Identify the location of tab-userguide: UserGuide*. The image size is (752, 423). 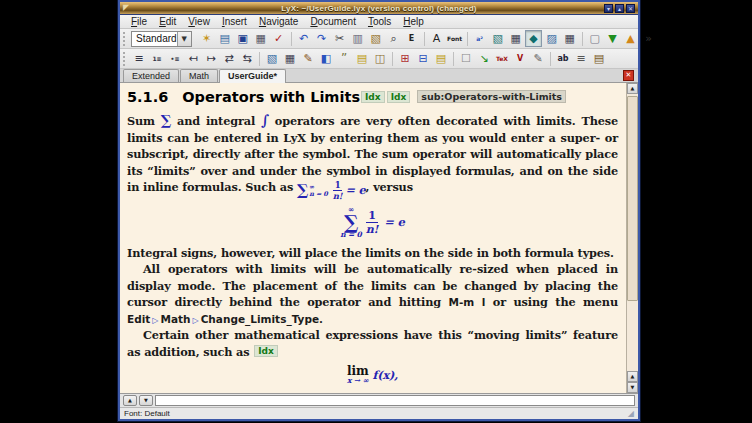
(252, 76).